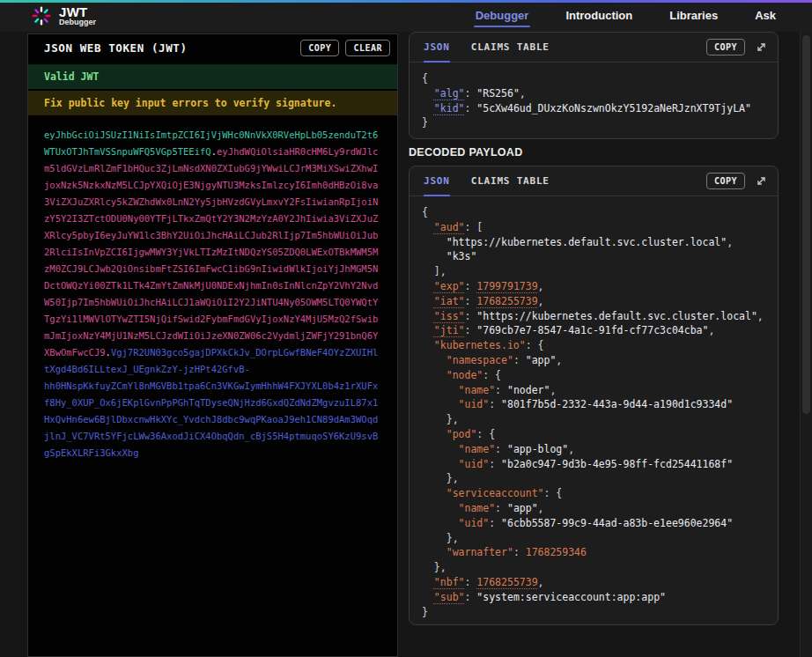 The image size is (812, 657). What do you see at coordinates (63, 16) in the screenshot?
I see `brand-home-link: JWT Debugger` at bounding box center [63, 16].